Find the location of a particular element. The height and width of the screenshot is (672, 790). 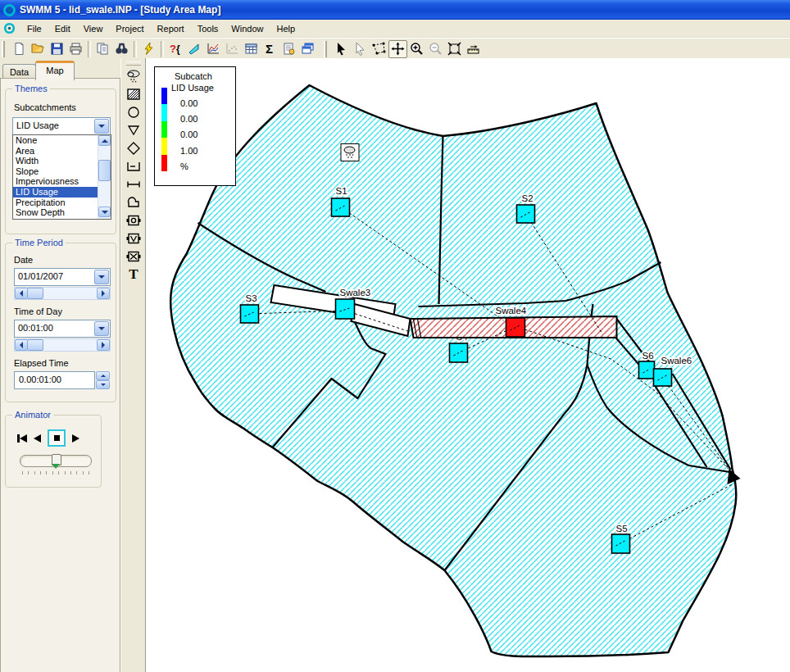

pan-tool is located at coordinates (398, 49).